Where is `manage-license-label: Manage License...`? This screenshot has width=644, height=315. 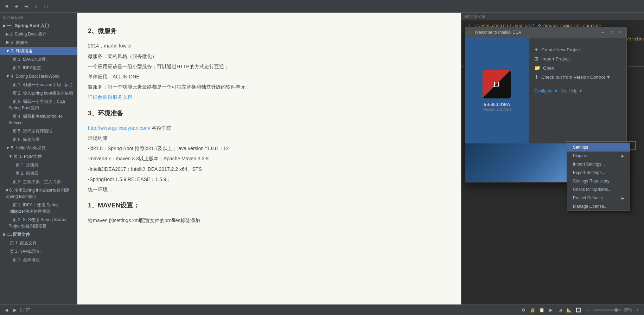 manage-license-label: Manage License... is located at coordinates (590, 206).